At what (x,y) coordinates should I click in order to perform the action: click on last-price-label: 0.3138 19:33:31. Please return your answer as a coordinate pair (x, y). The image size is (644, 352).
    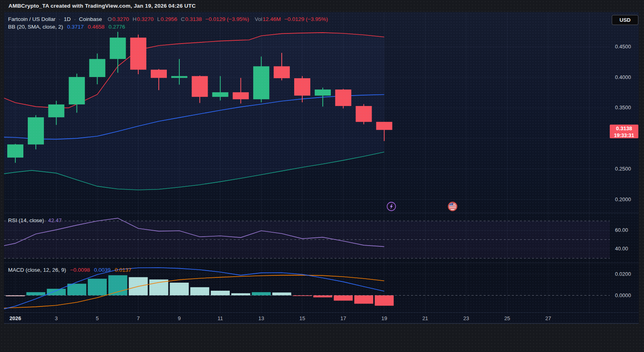
    Looking at the image, I should click on (624, 131).